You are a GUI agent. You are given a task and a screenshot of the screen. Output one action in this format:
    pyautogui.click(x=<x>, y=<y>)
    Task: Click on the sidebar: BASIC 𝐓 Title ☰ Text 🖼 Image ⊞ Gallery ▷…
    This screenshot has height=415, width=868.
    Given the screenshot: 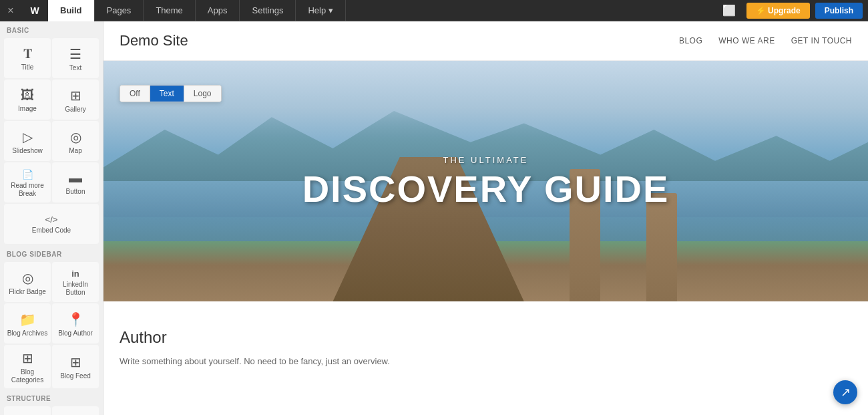 What is the action you would take?
    pyautogui.click(x=52, y=218)
    